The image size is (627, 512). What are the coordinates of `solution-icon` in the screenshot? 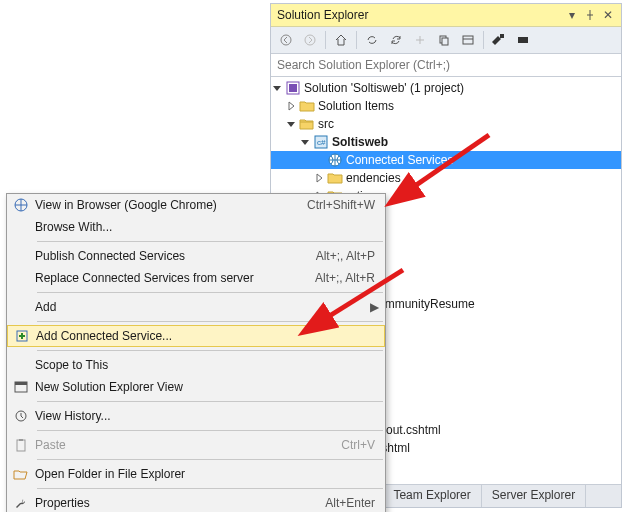 It's located at (293, 88).